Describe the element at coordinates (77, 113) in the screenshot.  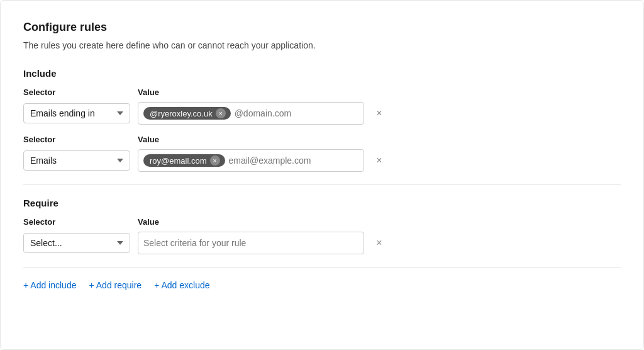
I see `selector-select-1: Emails ending in Emails Country IP Range` at that location.